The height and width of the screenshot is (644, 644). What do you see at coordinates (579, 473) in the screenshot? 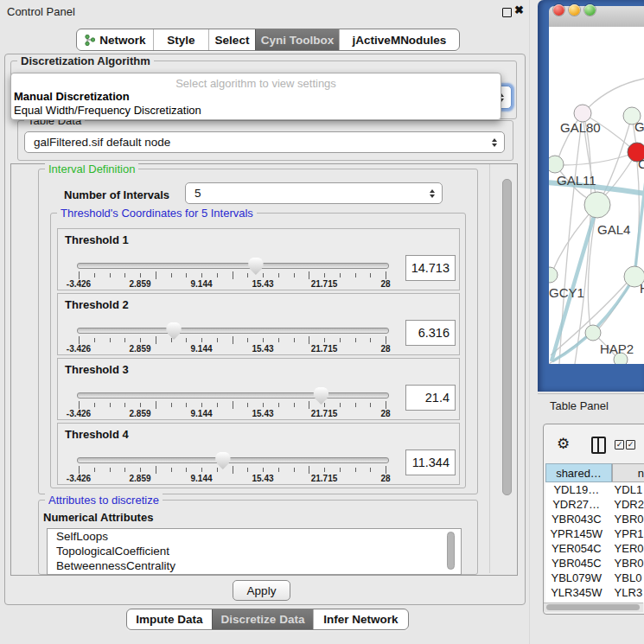
I see `column-header-shared: shared…` at bounding box center [579, 473].